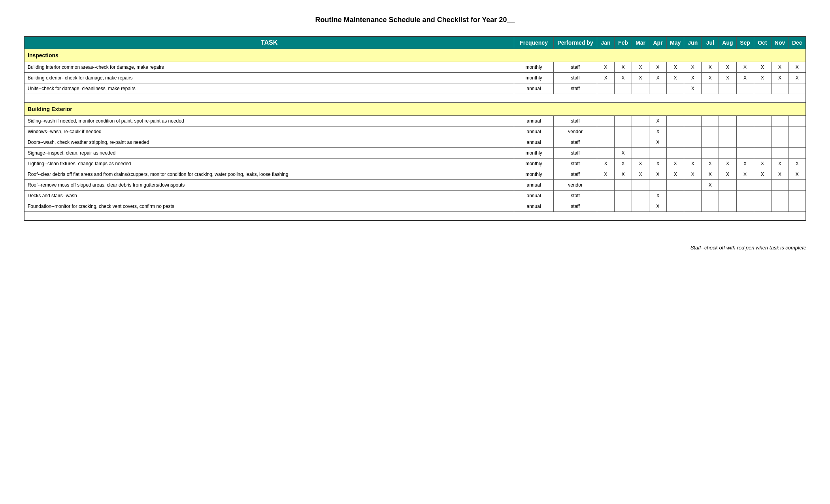 This screenshot has height=504, width=830. Describe the element at coordinates (606, 43) in the screenshot. I see `header-jan: Jan` at that location.